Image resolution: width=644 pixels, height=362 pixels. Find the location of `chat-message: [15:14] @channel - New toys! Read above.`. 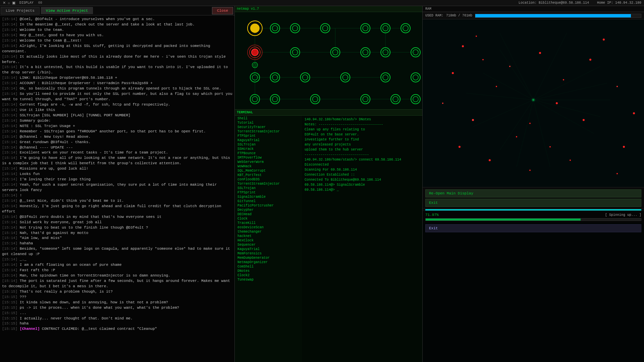

chat-message: [15:14] @channel - New toys! Read above. is located at coordinates (117, 137).